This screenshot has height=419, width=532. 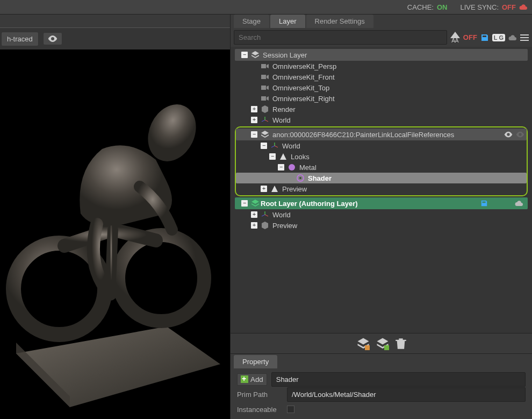 What do you see at coordinates (382, 203) in the screenshot?
I see `root-layer-row: Root Layer (Authoring Layer)` at bounding box center [382, 203].